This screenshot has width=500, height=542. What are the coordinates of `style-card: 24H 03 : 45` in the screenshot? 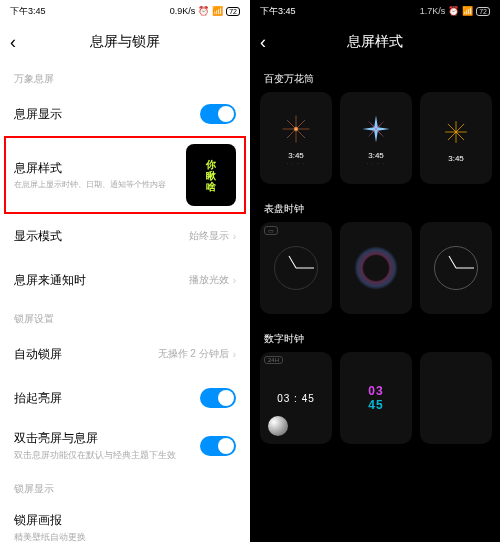 It's located at (296, 398).